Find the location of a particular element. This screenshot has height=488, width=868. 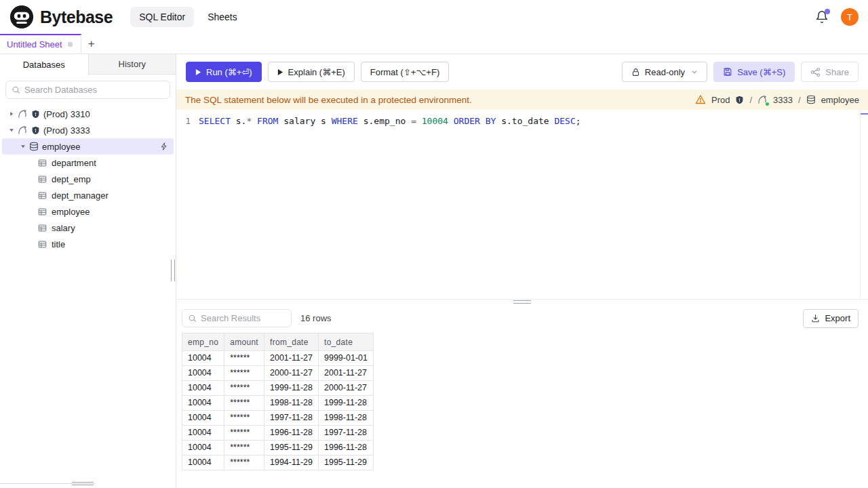

chevron-down-icon is located at coordinates (694, 72).